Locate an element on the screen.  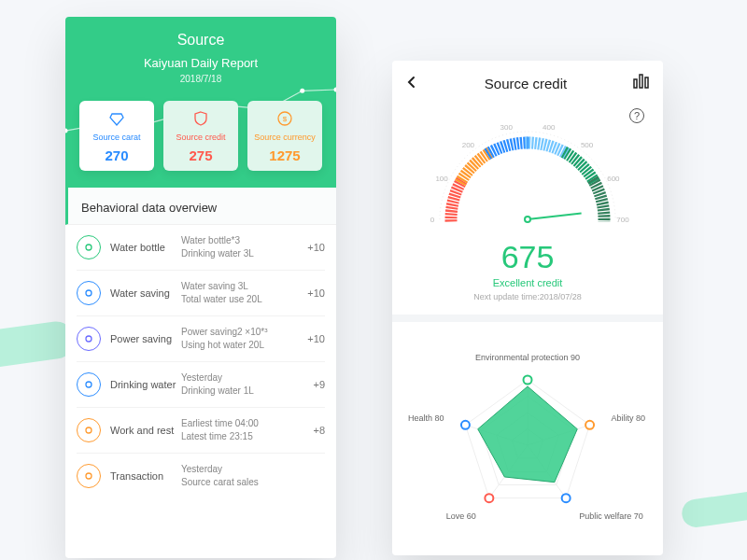
radar-chart: Environmental protection 90Ability 80Pub… is located at coordinates (528, 436).